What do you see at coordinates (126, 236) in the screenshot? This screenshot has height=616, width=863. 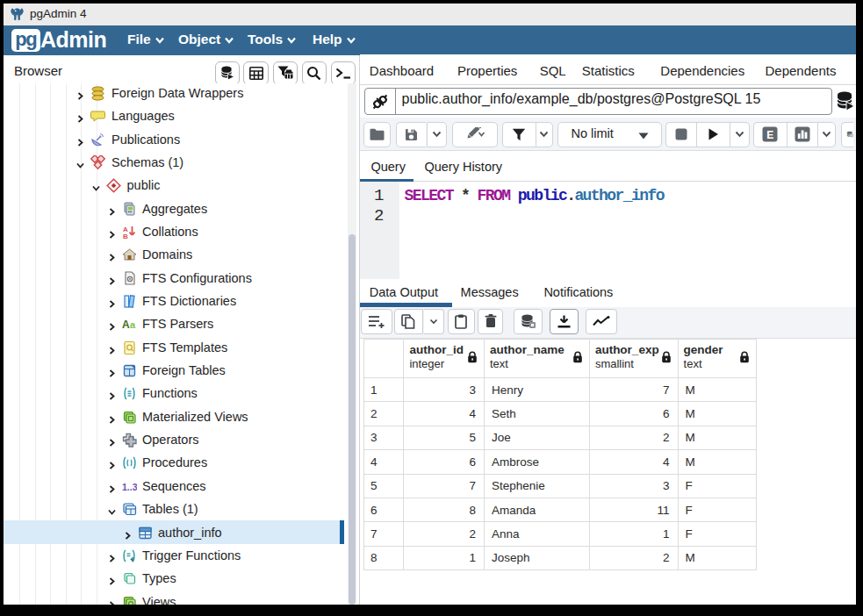 I see `svg-text: B` at bounding box center [126, 236].